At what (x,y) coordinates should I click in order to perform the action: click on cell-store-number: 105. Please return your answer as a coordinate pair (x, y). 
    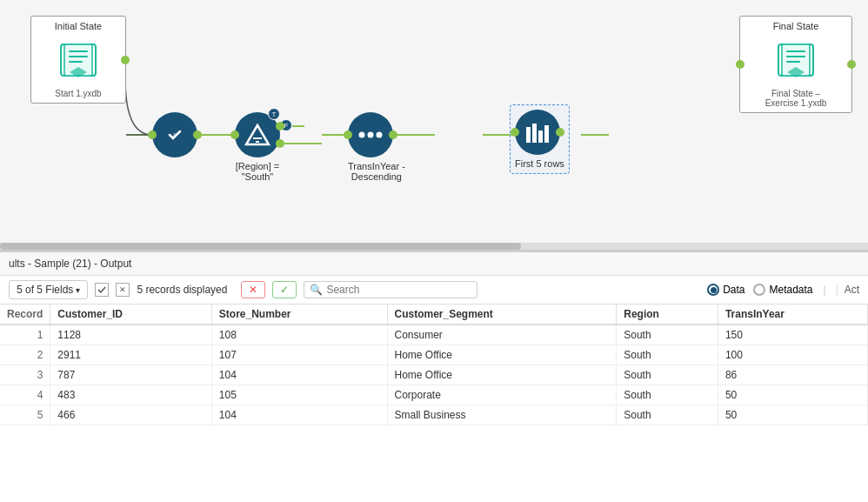
    Looking at the image, I should click on (299, 395).